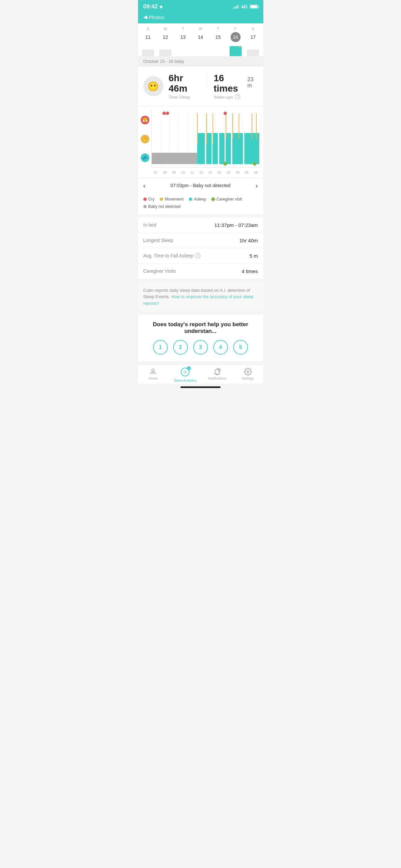 This screenshot has height=868, width=401. I want to click on detect-bar, so click(175, 158).